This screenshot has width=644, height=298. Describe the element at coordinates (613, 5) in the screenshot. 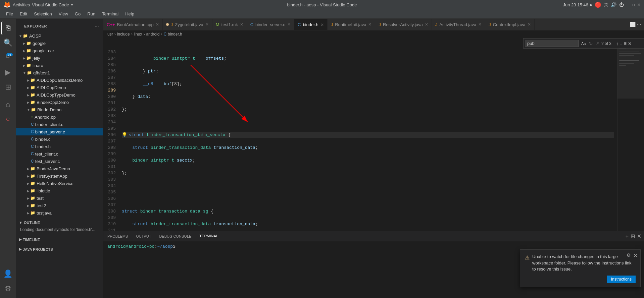

I see `volume-icon: 🔊` at that location.